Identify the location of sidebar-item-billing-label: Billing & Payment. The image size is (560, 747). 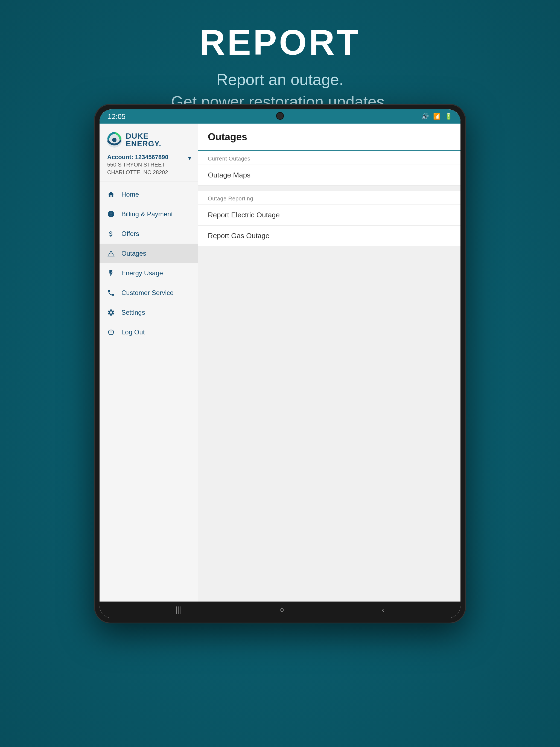
(147, 214).